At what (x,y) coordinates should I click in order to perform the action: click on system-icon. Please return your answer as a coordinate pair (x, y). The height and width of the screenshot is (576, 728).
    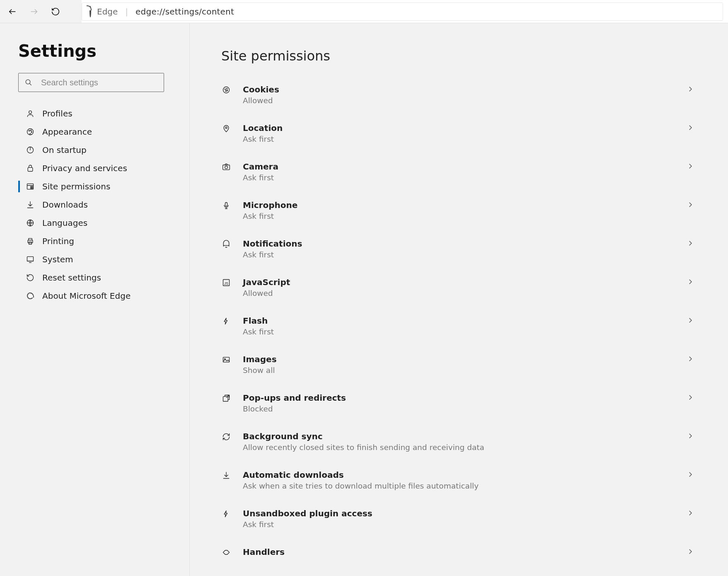
    Looking at the image, I should click on (30, 259).